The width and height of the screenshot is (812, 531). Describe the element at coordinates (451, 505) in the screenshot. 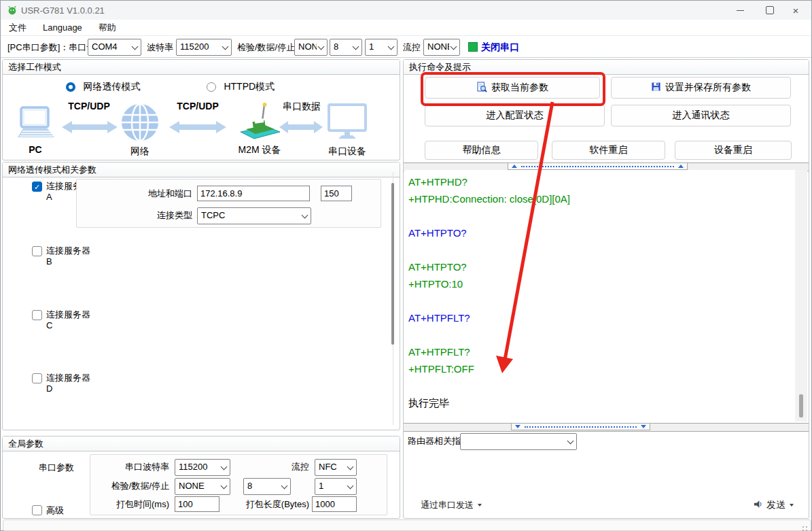

I see `send-via-serial-dropdown: 通过串口发送` at that location.